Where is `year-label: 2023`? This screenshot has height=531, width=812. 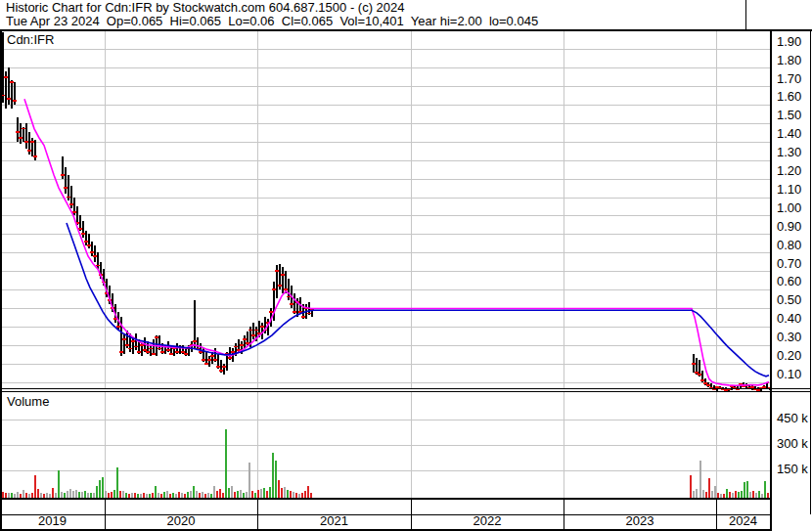 year-label: 2023 is located at coordinates (640, 520).